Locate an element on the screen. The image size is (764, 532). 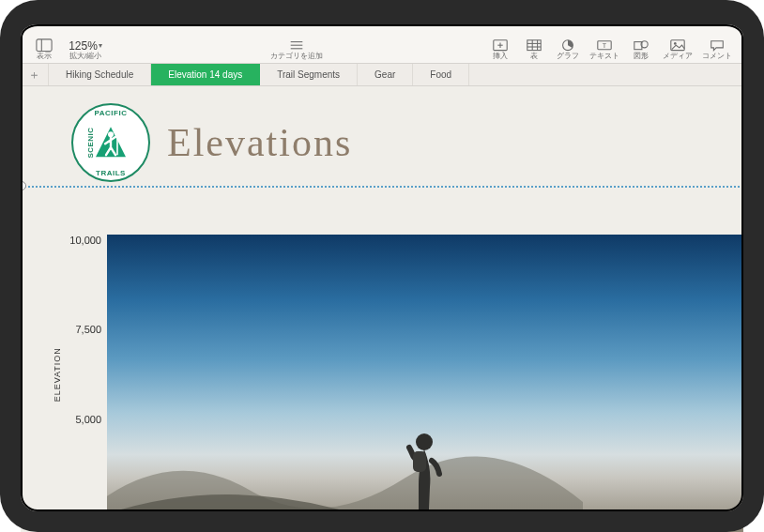
table-button: 表 is located at coordinates (534, 45).